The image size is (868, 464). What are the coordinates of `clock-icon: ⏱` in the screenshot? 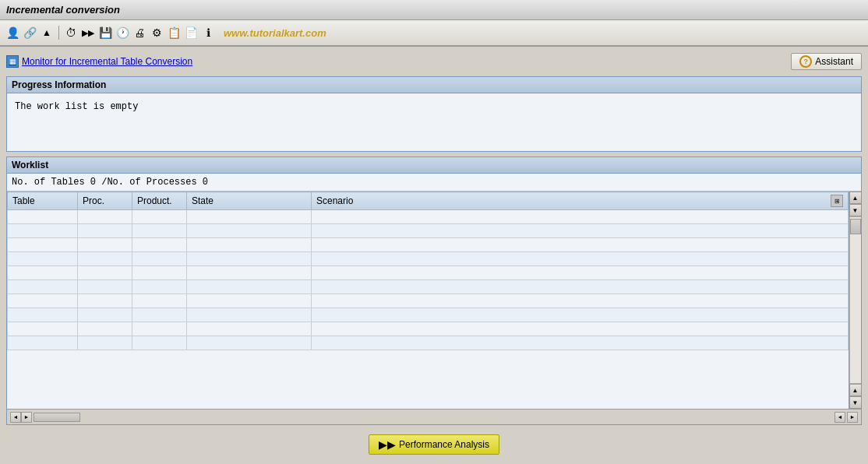 It's located at (71, 33).